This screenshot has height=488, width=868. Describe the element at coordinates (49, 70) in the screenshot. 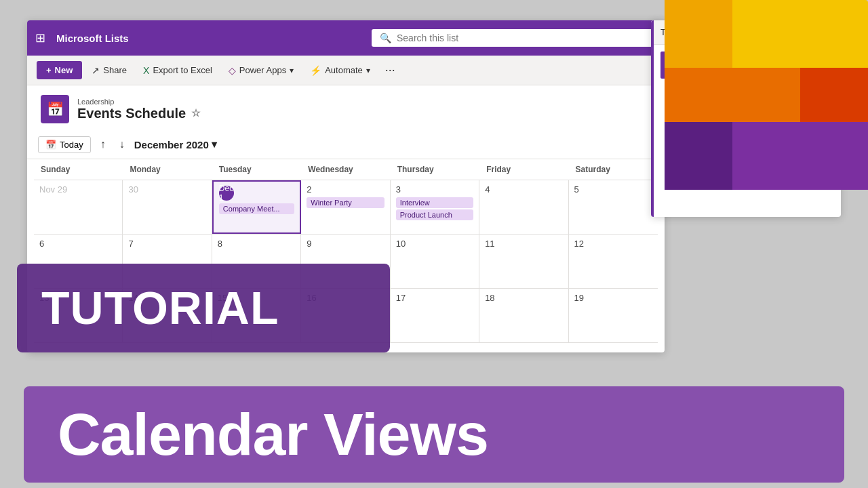

I see `plus-icon: +` at that location.